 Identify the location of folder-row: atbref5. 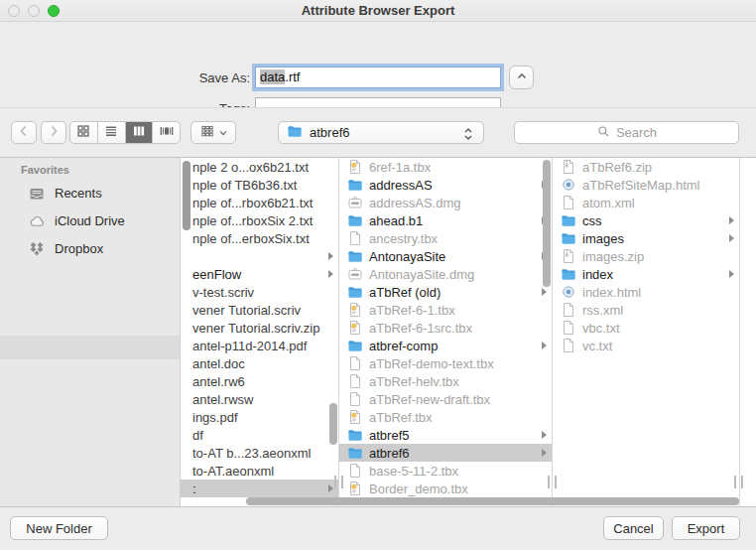
(445, 435).